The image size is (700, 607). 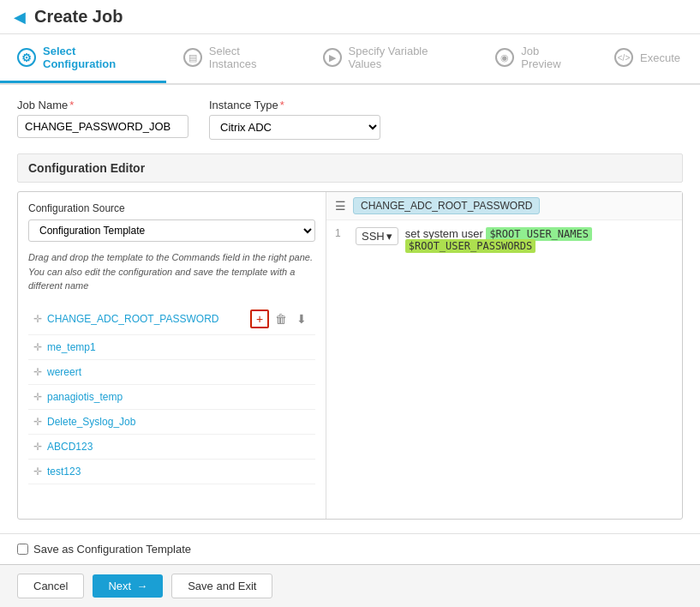 What do you see at coordinates (96, 57) in the screenshot?
I see `step-label-configuration: Select Configuration` at bounding box center [96, 57].